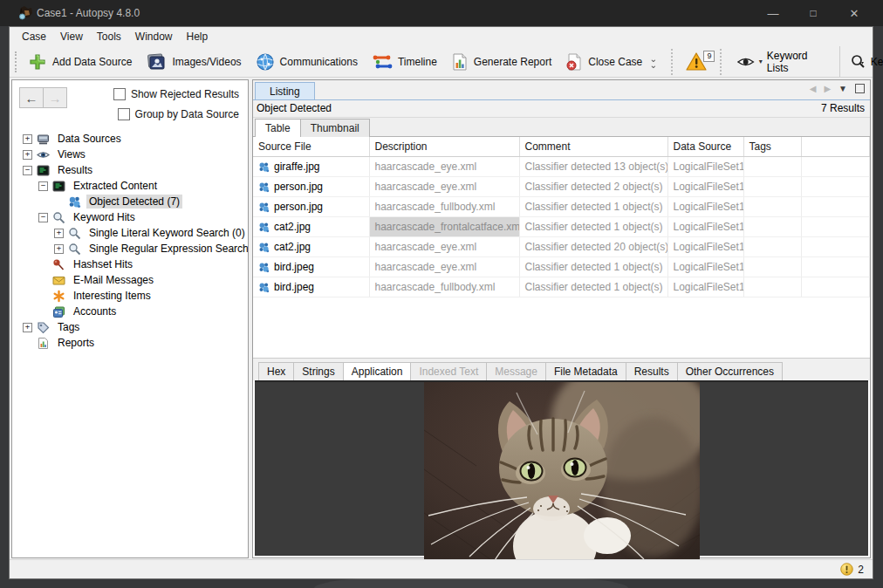 The image size is (883, 588). Describe the element at coordinates (72, 37) in the screenshot. I see `menu-view: View` at that location.